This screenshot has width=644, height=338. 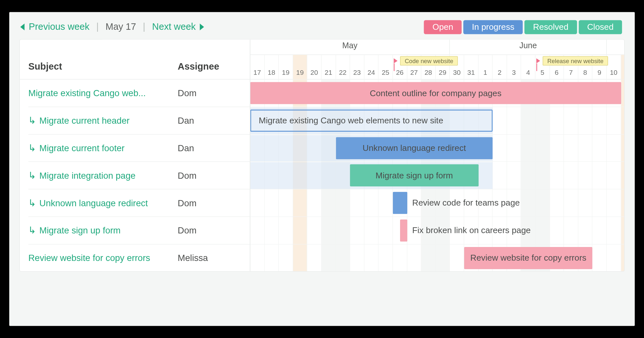 What do you see at coordinates (572, 61) in the screenshot?
I see `milestone: Release new website` at bounding box center [572, 61].